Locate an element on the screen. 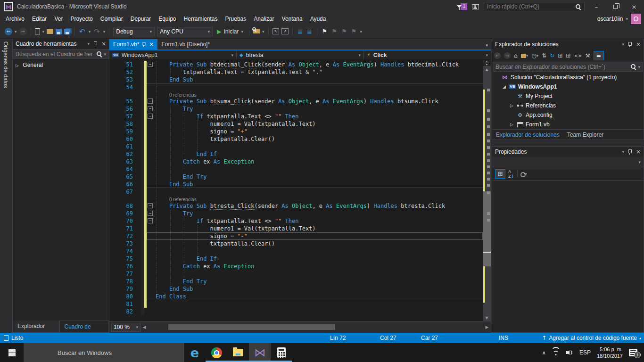  code-line-78: 78 End Try is located at coordinates (296, 281).